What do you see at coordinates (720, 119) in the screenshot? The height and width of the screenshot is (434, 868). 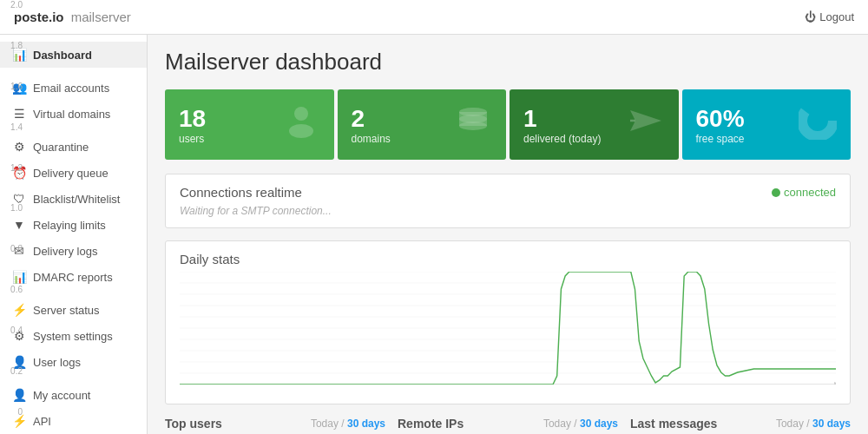 I see `freespace-number: 60%` at bounding box center [720, 119].